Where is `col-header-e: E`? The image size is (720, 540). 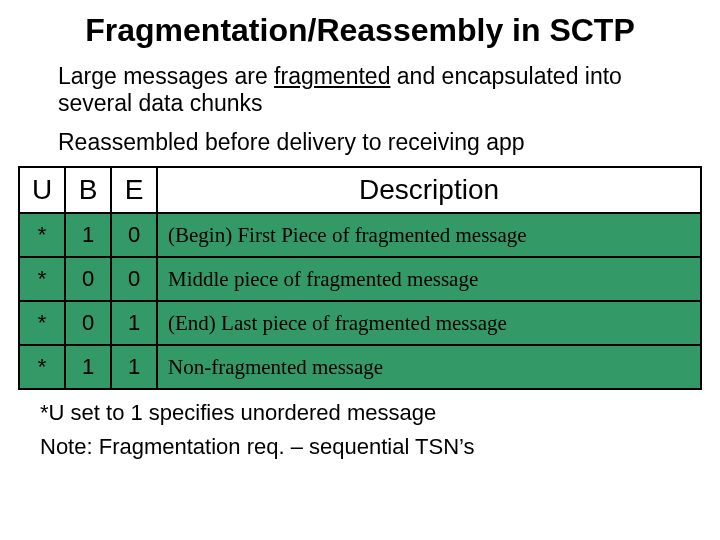 col-header-e: E is located at coordinates (134, 190).